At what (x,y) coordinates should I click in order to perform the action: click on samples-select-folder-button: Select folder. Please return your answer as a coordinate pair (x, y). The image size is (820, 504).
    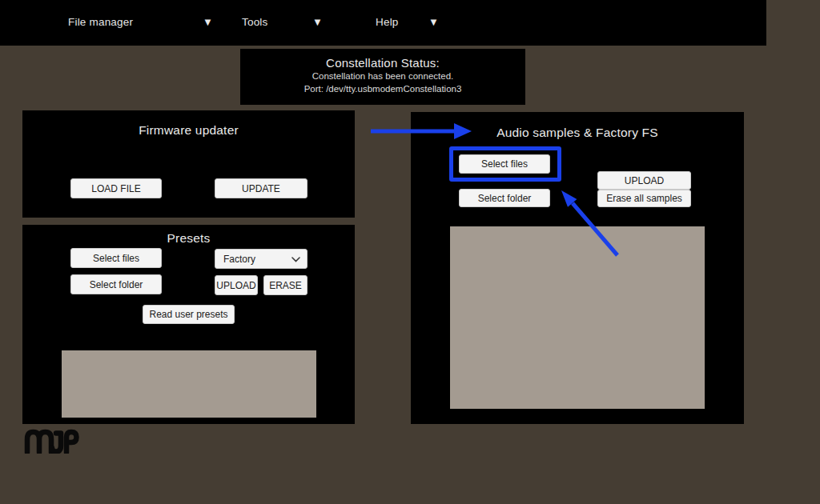
    Looking at the image, I should click on (504, 198).